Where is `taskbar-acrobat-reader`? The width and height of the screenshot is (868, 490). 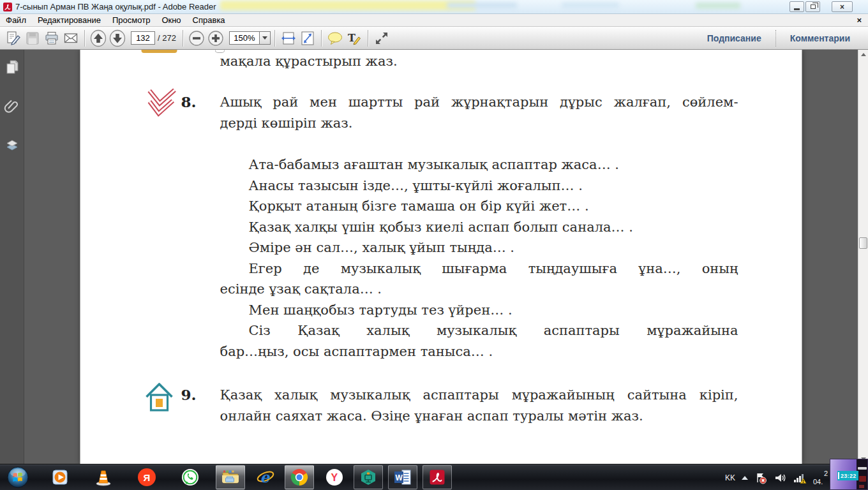 taskbar-acrobat-reader is located at coordinates (437, 477).